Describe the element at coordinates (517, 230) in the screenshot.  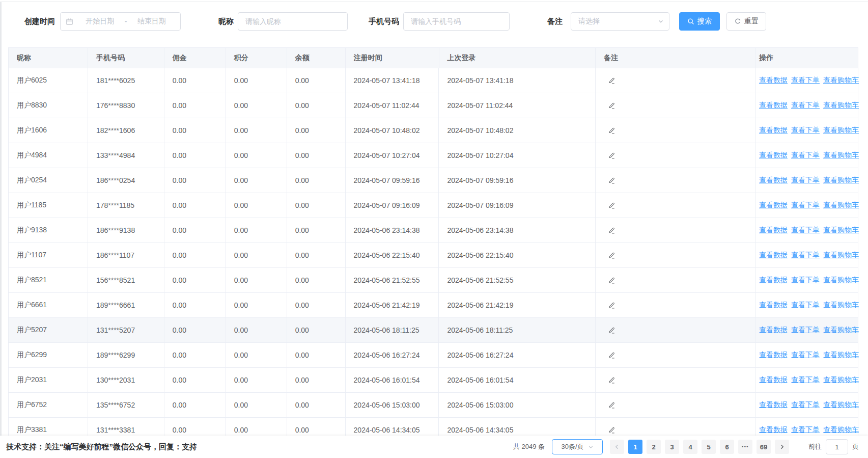
I see `cell-last_login: 2024-05-06 23:14:38` at that location.